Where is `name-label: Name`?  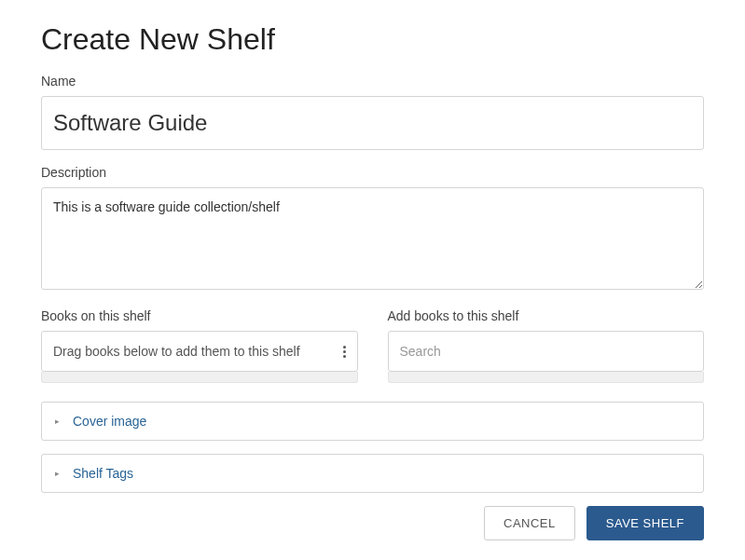 name-label: Name is located at coordinates (373, 81).